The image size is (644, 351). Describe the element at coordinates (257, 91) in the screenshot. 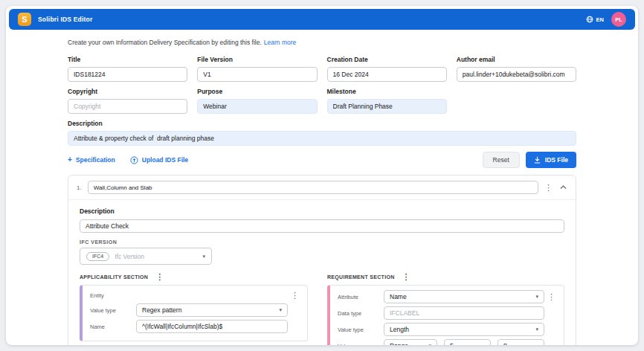

I see `purpose-label: Purpose` at that location.